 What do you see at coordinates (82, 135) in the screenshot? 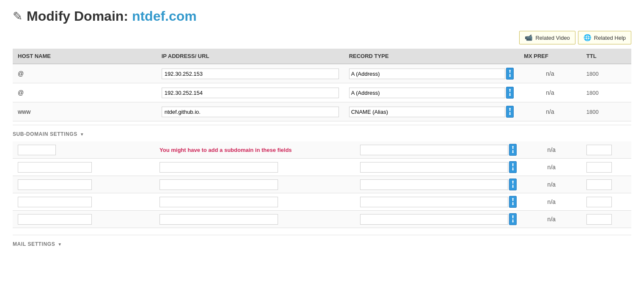
I see `subdomain-arrow-icon: ▼` at bounding box center [82, 135].